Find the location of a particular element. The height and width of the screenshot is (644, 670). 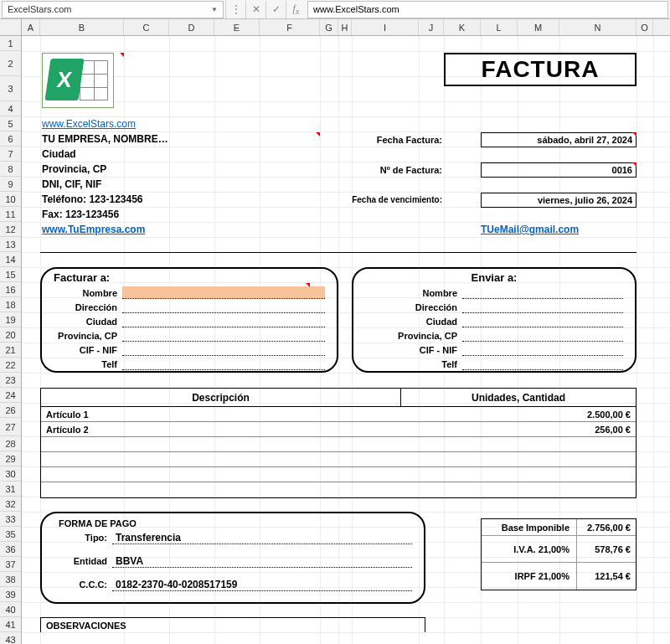

row-27: 27 is located at coordinates (10, 427).